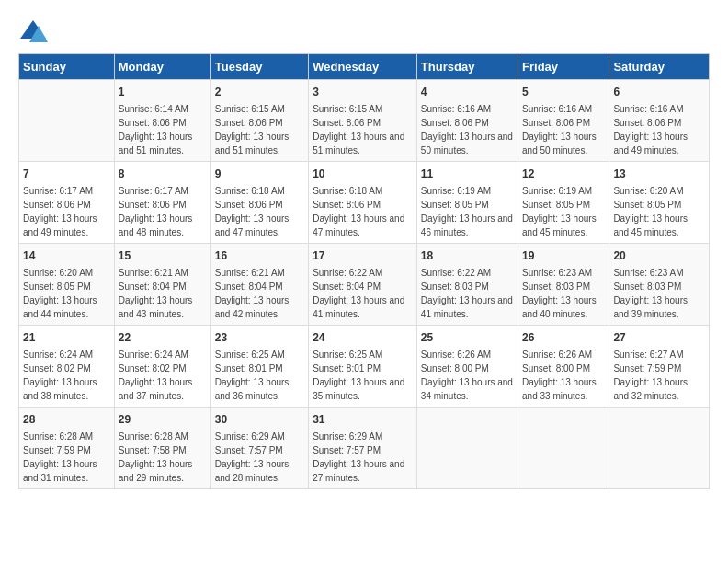 Image resolution: width=728 pixels, height=563 pixels. What do you see at coordinates (259, 419) in the screenshot?
I see `date-number: 30` at bounding box center [259, 419].